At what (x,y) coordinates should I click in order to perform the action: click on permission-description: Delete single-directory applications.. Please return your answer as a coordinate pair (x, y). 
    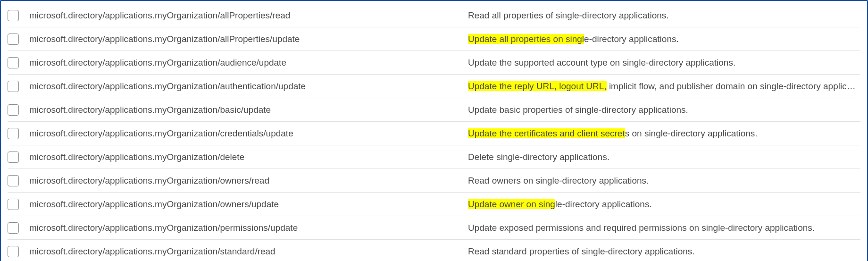
    Looking at the image, I should click on (664, 157).